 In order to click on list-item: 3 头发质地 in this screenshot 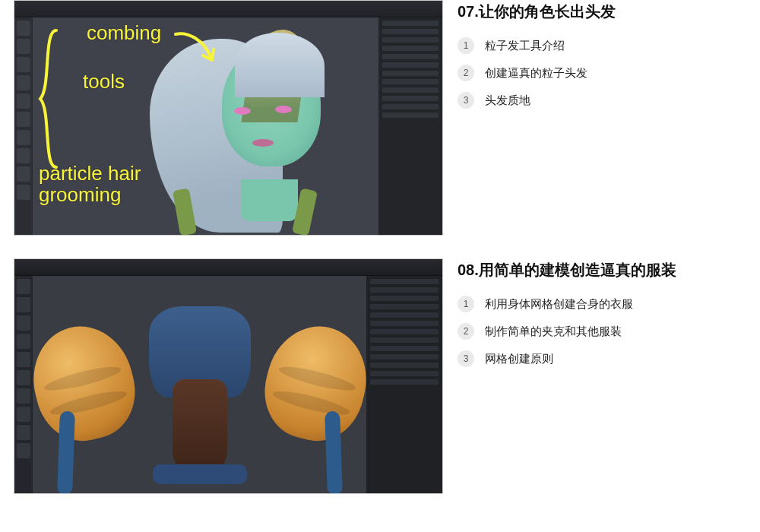, I will do `click(602, 100)`.